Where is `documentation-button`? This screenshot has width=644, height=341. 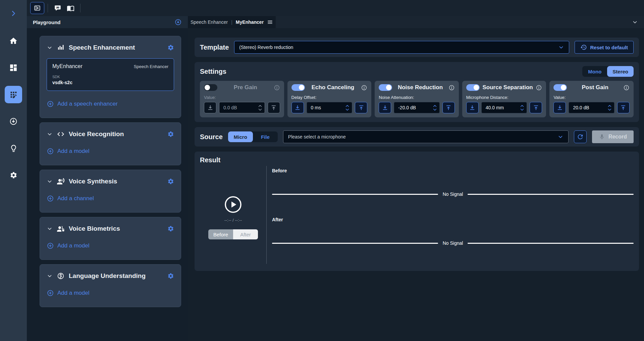
documentation-button is located at coordinates (70, 8).